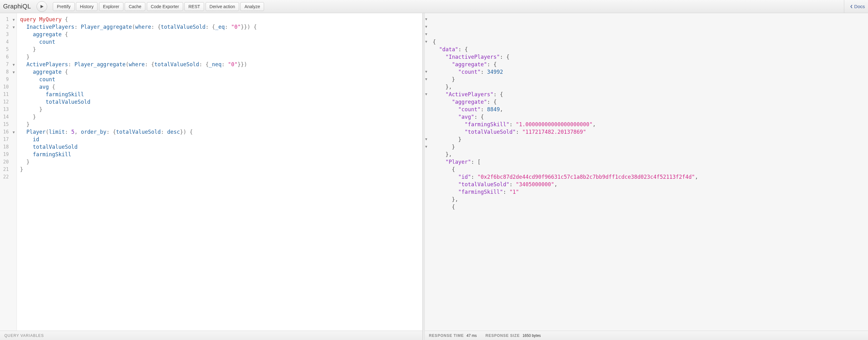 The width and height of the screenshot is (868, 340). Describe the element at coordinates (42, 7) in the screenshot. I see `play-icon` at that location.